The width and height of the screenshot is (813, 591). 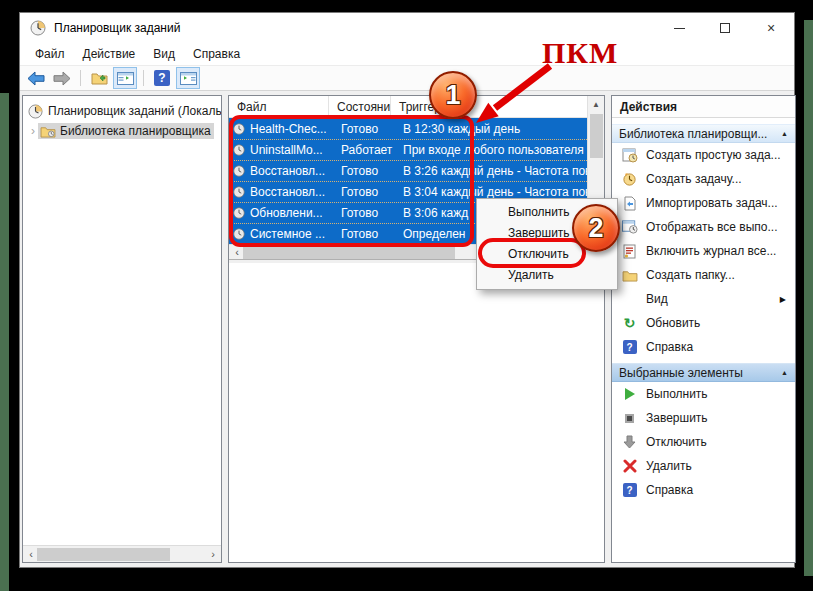 What do you see at coordinates (99, 78) in the screenshot?
I see `export-list-button` at bounding box center [99, 78].